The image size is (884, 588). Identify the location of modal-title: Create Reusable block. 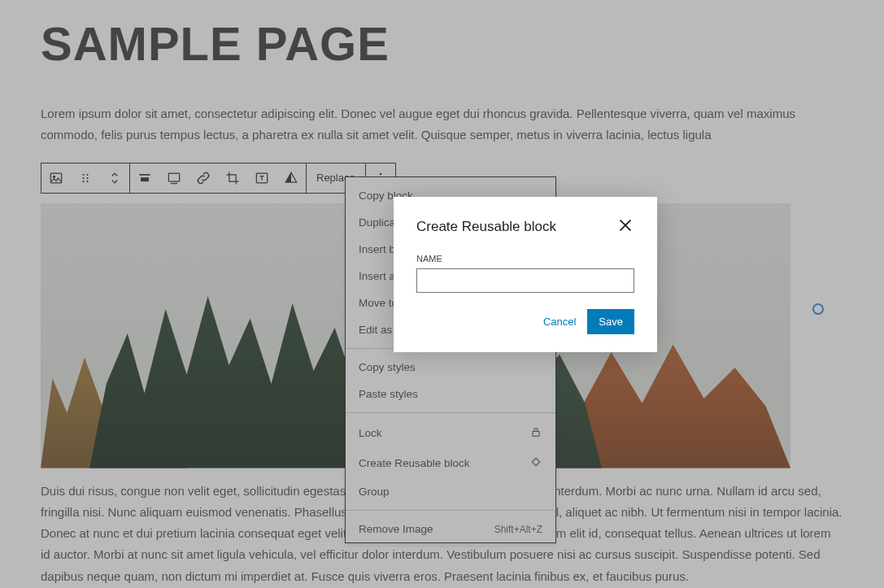
(486, 227).